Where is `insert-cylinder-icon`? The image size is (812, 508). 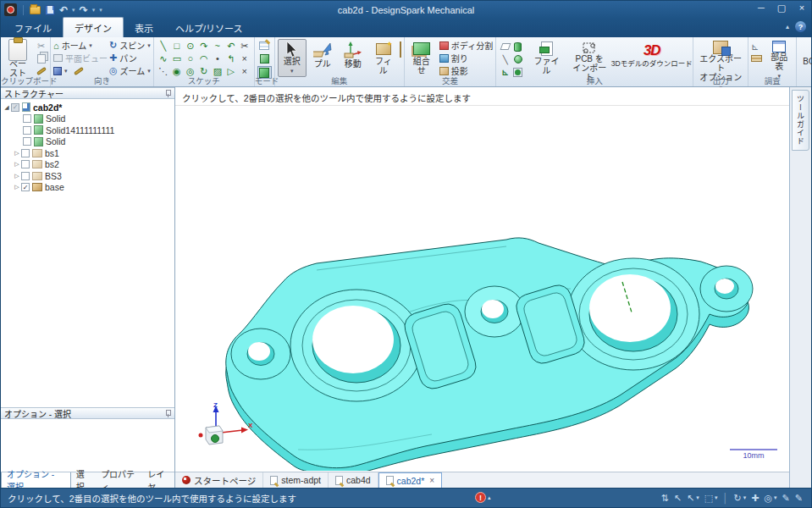
insert-cylinder-icon is located at coordinates (518, 47).